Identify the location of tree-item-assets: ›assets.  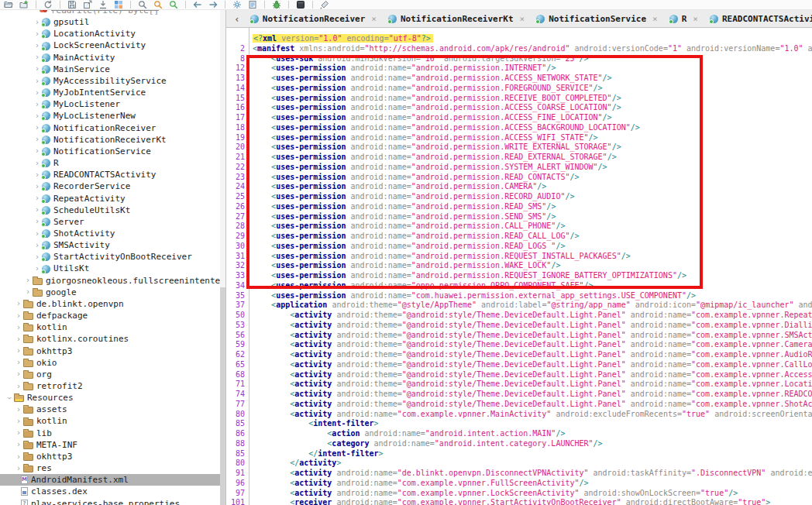
(113, 409).